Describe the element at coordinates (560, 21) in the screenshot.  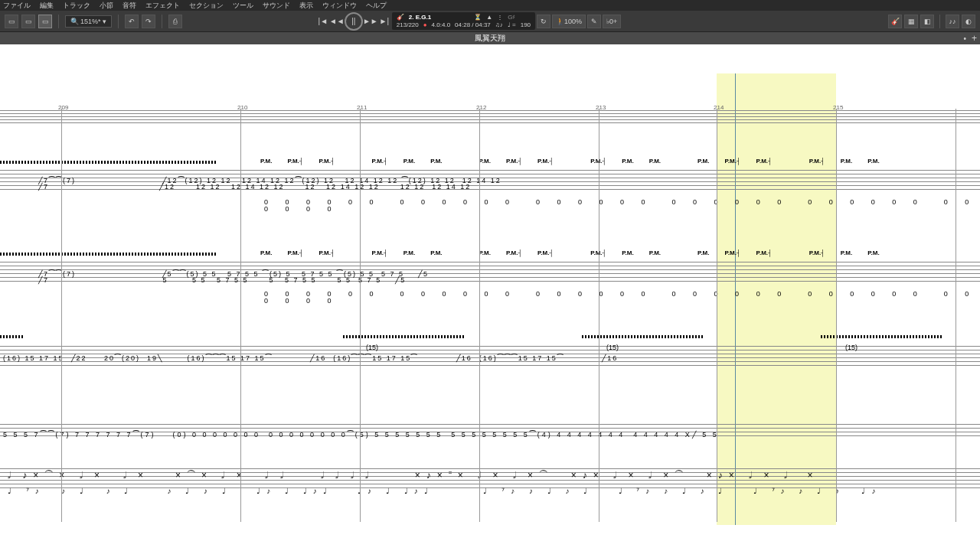
I see `walk-icon: 🚶` at that location.